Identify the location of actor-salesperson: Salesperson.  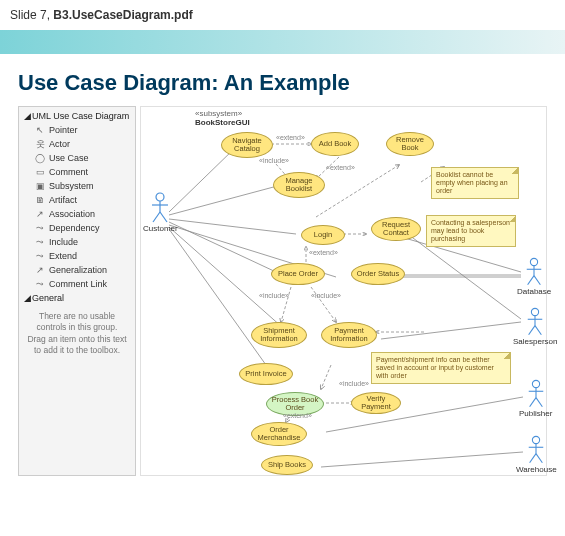
(535, 326).